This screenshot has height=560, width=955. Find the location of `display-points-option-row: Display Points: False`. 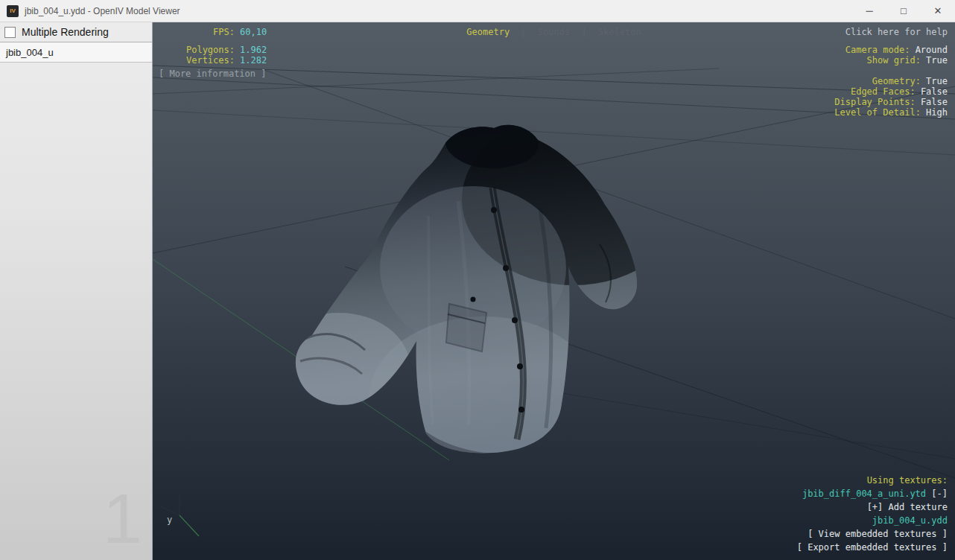

display-points-option-row: Display Points: False is located at coordinates (891, 102).